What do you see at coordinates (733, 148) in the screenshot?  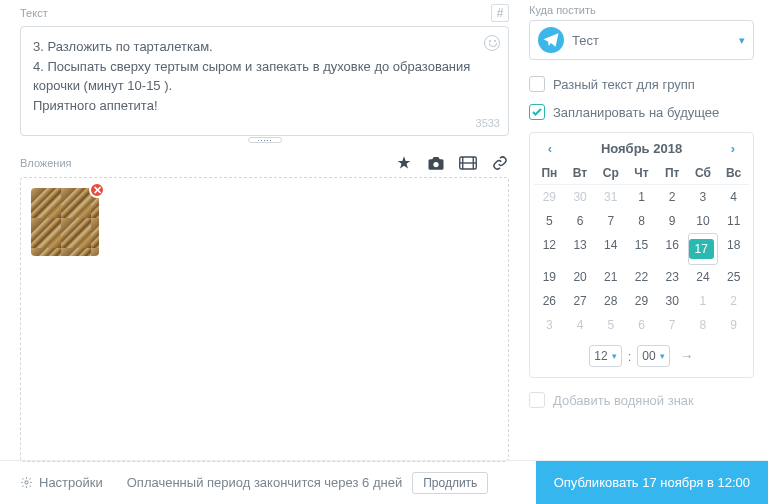 I see `cal-next: ›` at bounding box center [733, 148].